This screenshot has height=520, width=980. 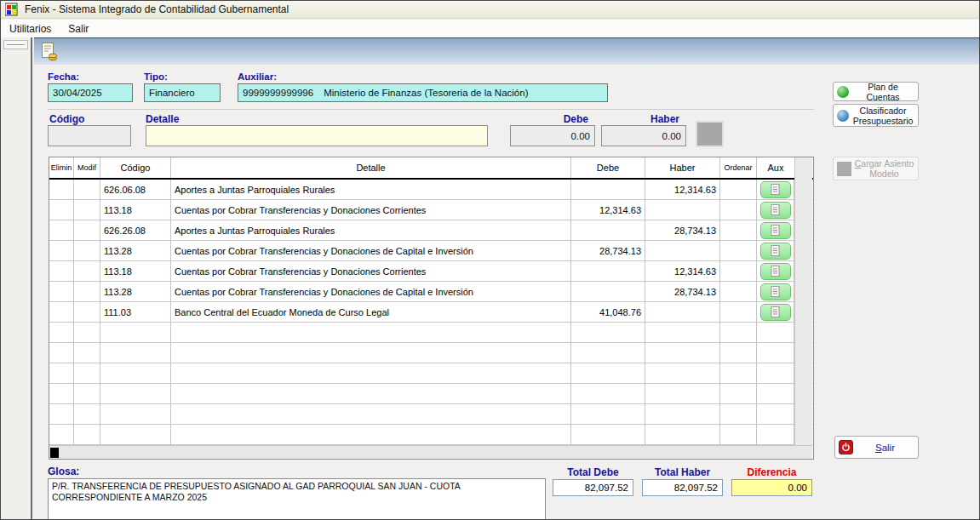 I want to click on cell-debe: 28,734.13, so click(x=608, y=250).